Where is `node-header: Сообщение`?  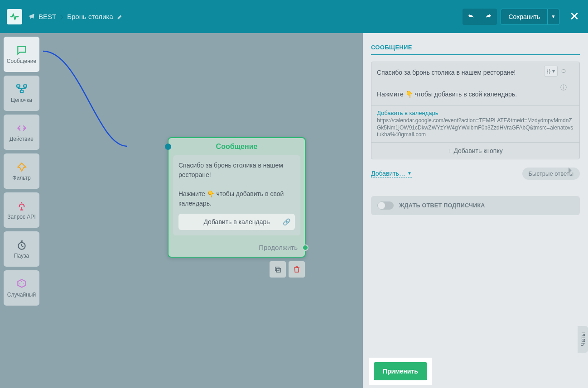 node-header: Сообщение is located at coordinates (236, 147).